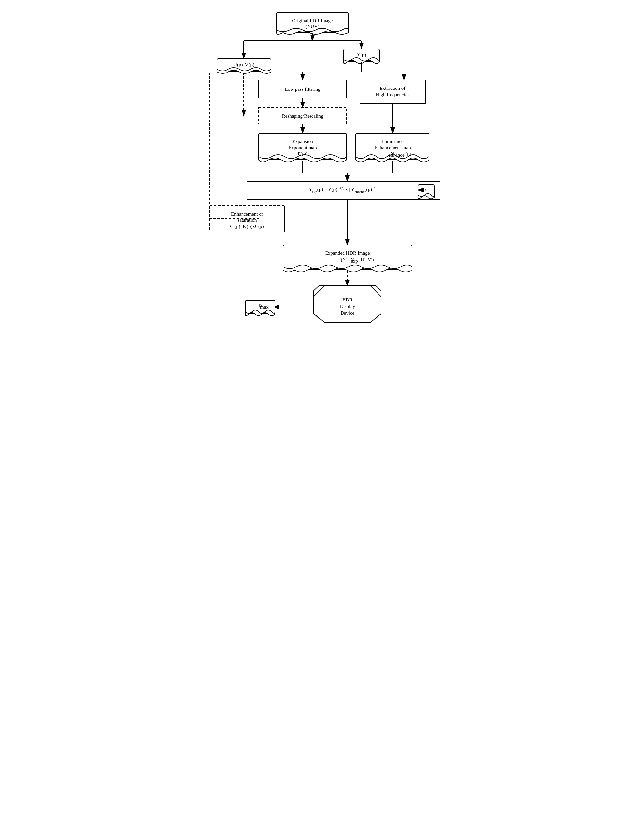 This screenshot has width=638, height=840. Describe the element at coordinates (302, 141) in the screenshot. I see `expansion-exp-text1: Expansion` at that location.